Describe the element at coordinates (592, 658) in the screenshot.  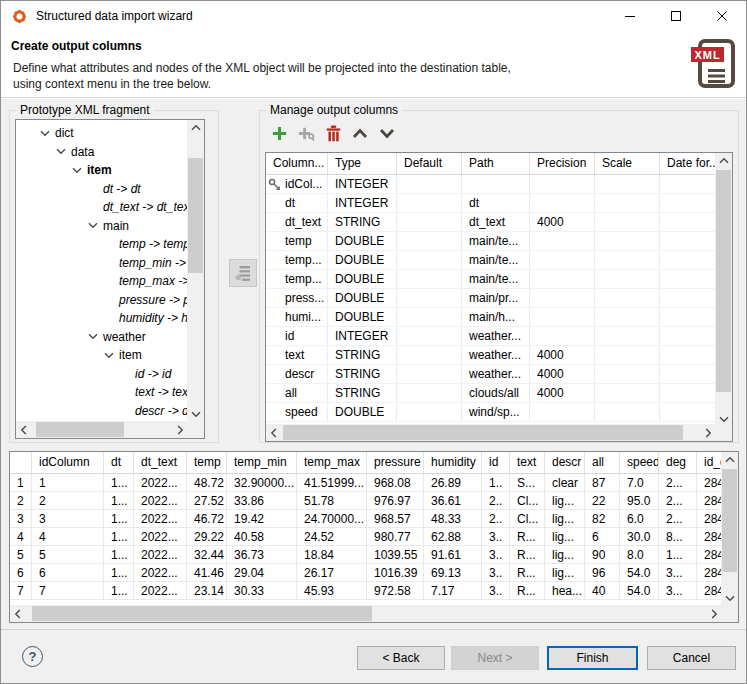
I see `finish-button: Finish` at that location.